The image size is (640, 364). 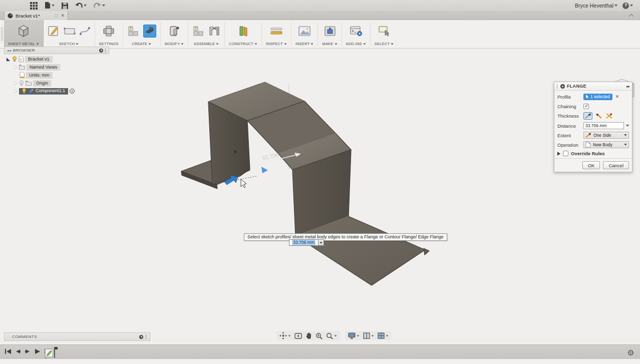 What do you see at coordinates (198, 31) in the screenshot?
I see `new-component-assemble-icon` at bounding box center [198, 31].